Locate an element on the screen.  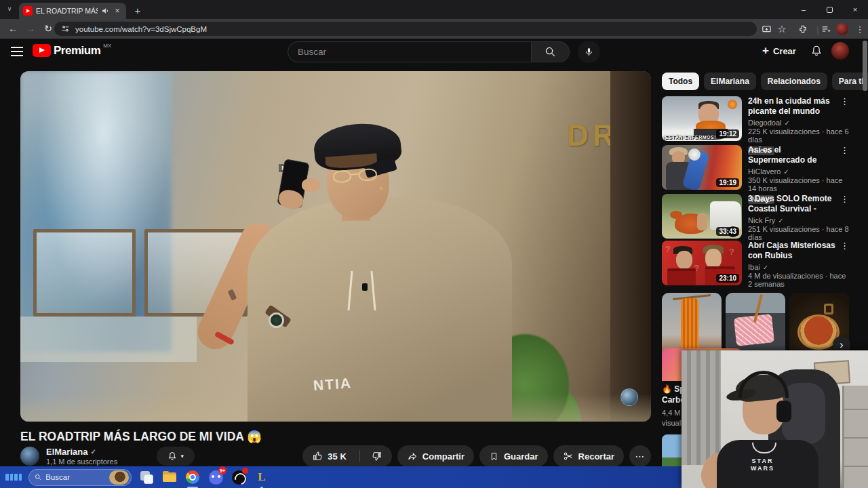
background-shelf is located at coordinates (855, 436).